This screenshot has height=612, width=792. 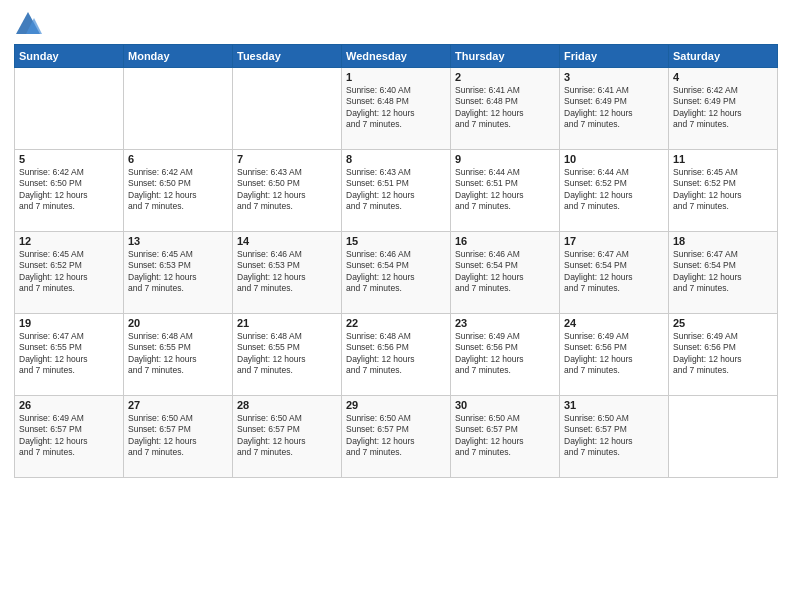 What do you see at coordinates (287, 241) in the screenshot?
I see `day-number: 14` at bounding box center [287, 241].